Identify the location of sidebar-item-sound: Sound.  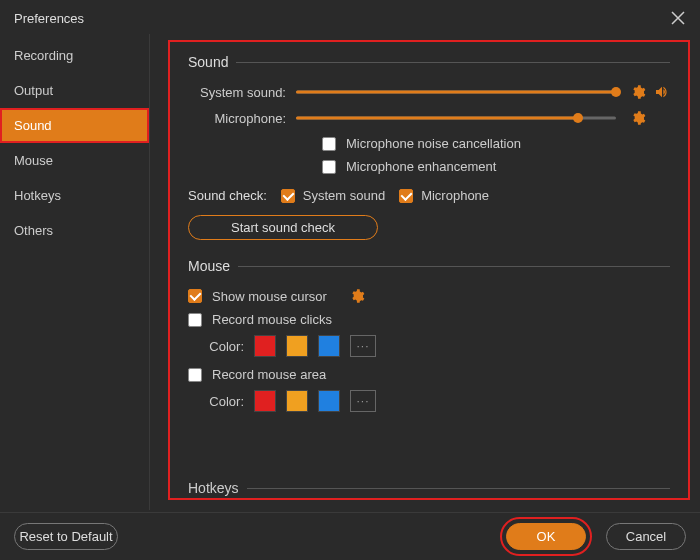
(74, 126).